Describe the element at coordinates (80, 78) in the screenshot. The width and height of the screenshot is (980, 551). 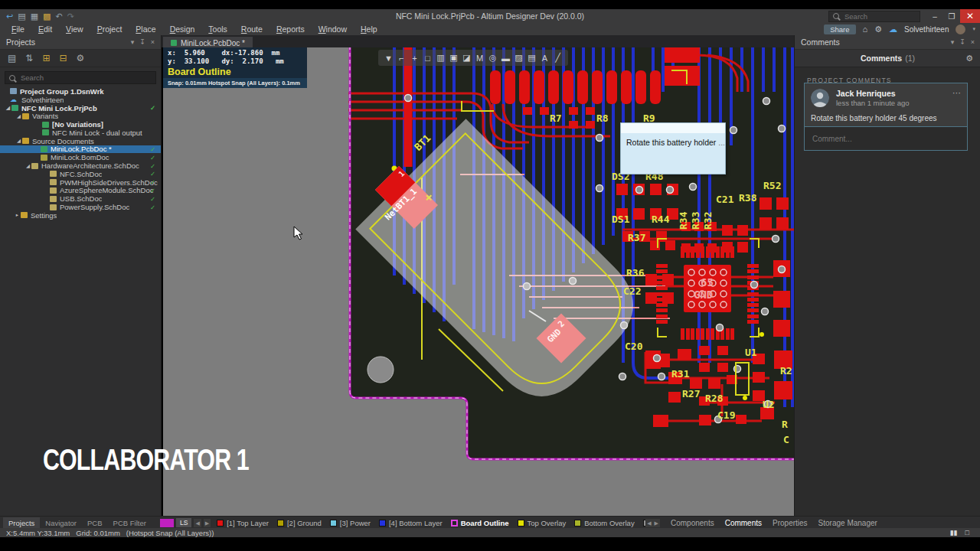
I see `projects-search` at that location.